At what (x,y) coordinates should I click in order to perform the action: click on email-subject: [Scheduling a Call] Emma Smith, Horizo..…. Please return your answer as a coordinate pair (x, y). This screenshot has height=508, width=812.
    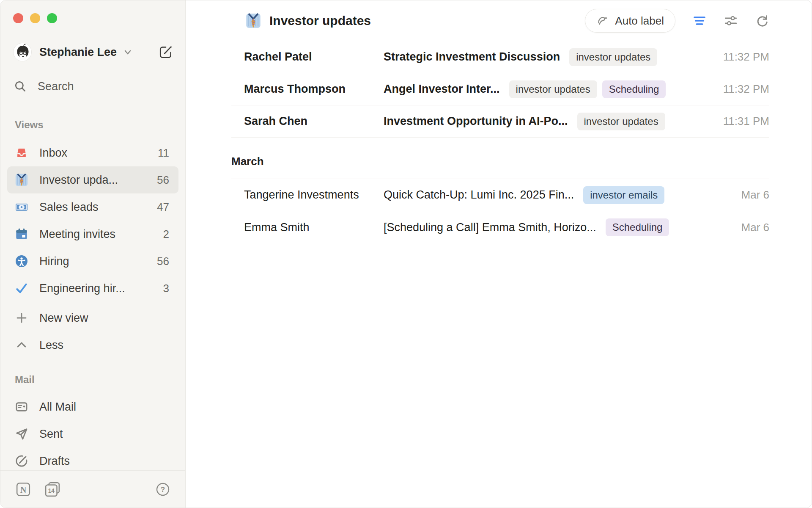
    Looking at the image, I should click on (490, 228).